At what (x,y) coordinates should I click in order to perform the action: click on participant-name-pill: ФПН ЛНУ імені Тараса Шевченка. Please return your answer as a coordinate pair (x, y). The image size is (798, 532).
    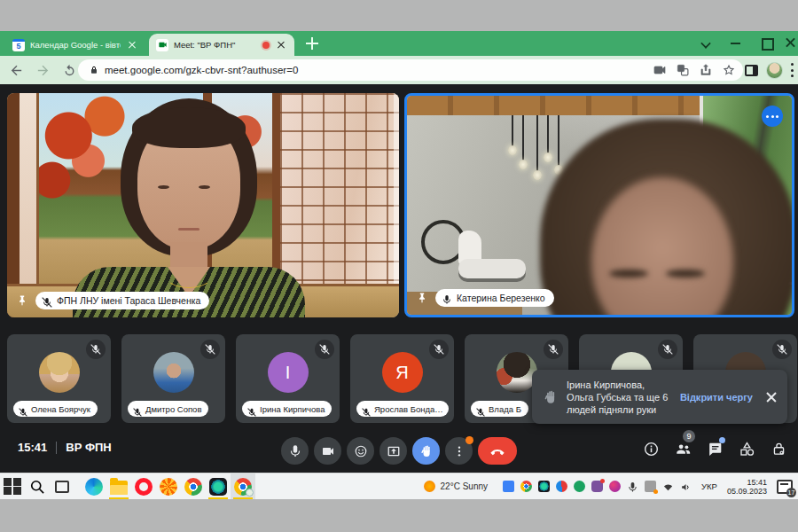
    Looking at the image, I should click on (122, 301).